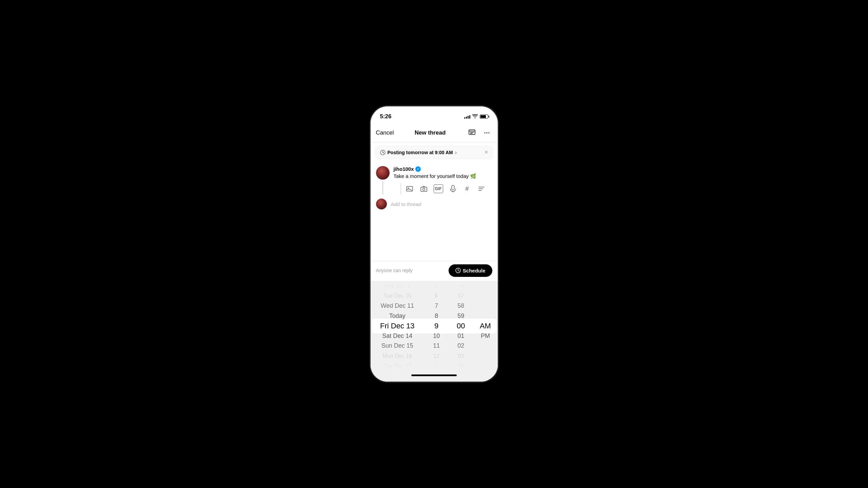  Describe the element at coordinates (434, 271) in the screenshot. I see `bottom-bar: Anyone can reply Schedule` at that location.